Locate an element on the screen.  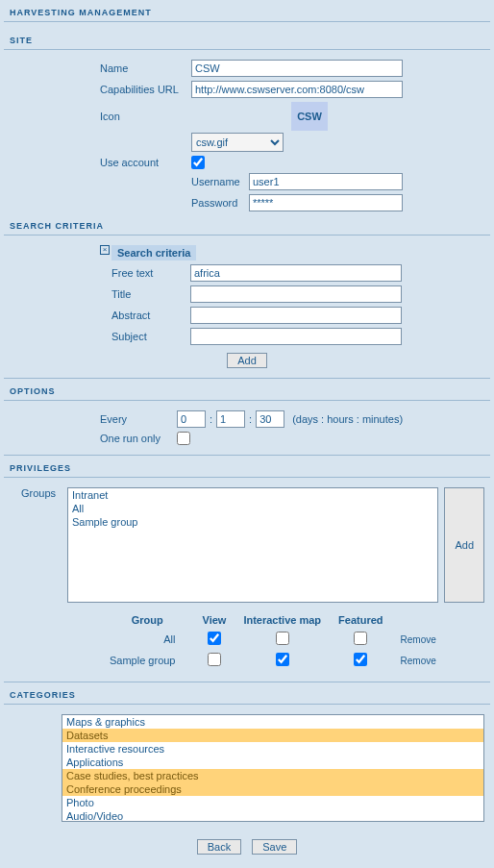
table-row: All Remove is located at coordinates (273, 639).